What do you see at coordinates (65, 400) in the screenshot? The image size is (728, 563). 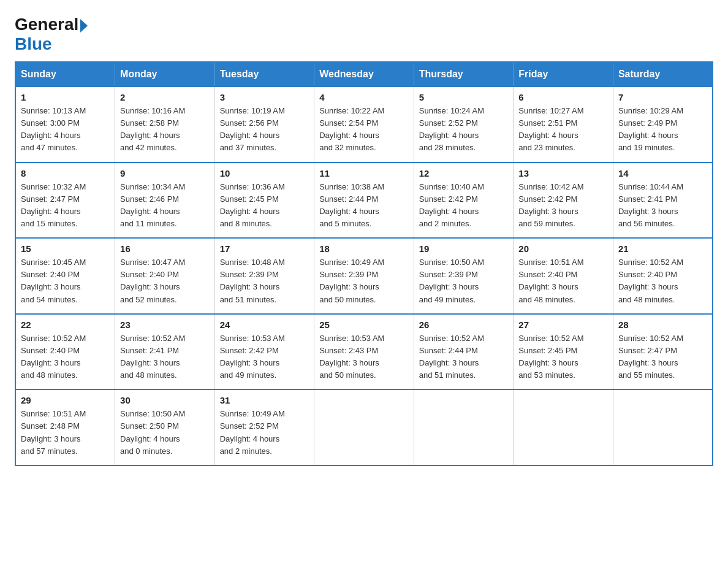 I see `day-number: 29` at bounding box center [65, 400].